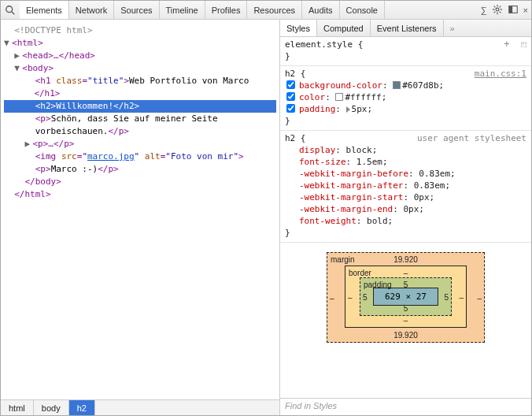 The image size is (532, 416). Describe the element at coordinates (321, 9) in the screenshot. I see `tab-audits: Audits` at that location.